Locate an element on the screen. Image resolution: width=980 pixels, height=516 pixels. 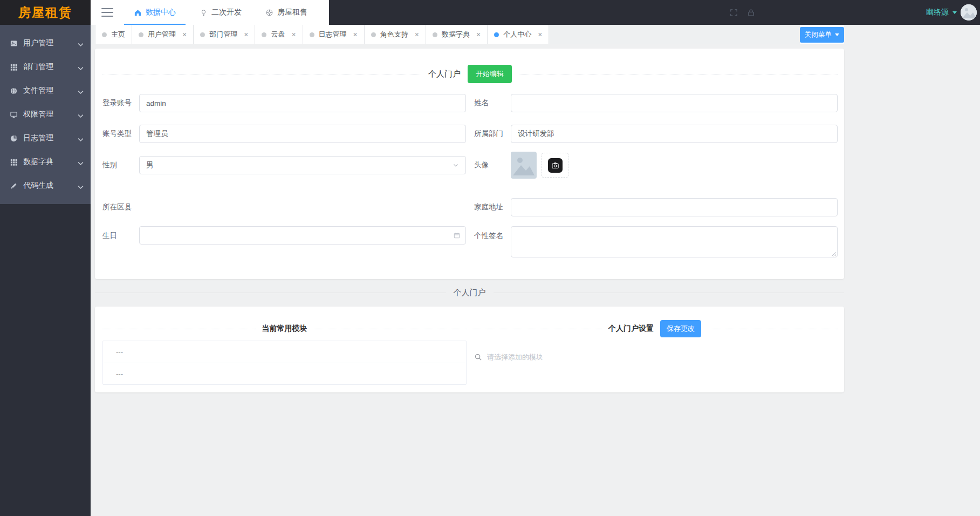
sidebar-item-code-gen: 代码生成 is located at coordinates (45, 186).